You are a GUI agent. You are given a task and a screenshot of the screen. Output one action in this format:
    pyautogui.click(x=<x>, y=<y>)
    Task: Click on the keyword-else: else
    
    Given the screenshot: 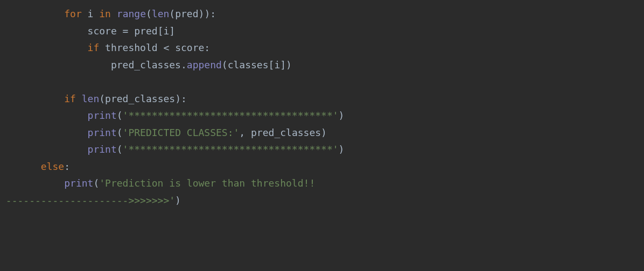 What is the action you would take?
    pyautogui.click(x=53, y=167)
    